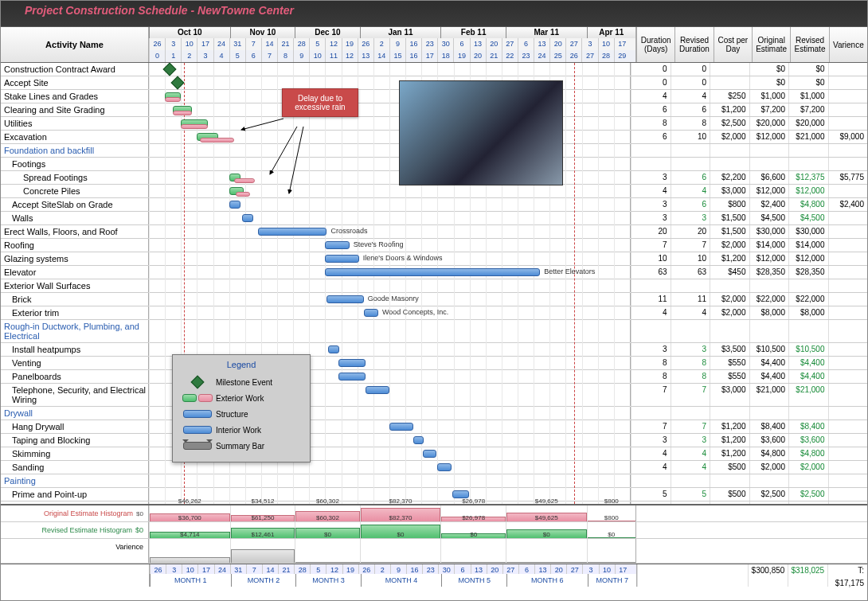 The width and height of the screenshot is (868, 601). I want to click on histo-label-var: Varience, so click(75, 551).